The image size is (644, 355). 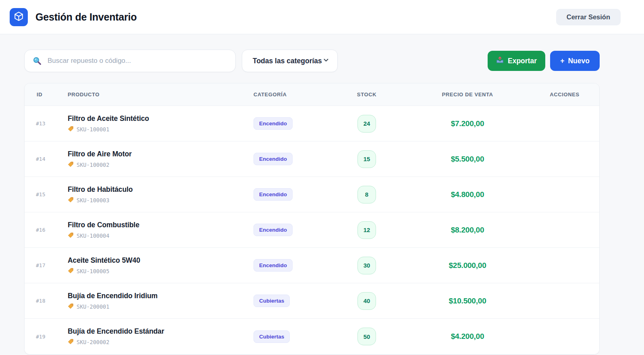 What do you see at coordinates (19, 17) in the screenshot?
I see `app-logo` at bounding box center [19, 17].